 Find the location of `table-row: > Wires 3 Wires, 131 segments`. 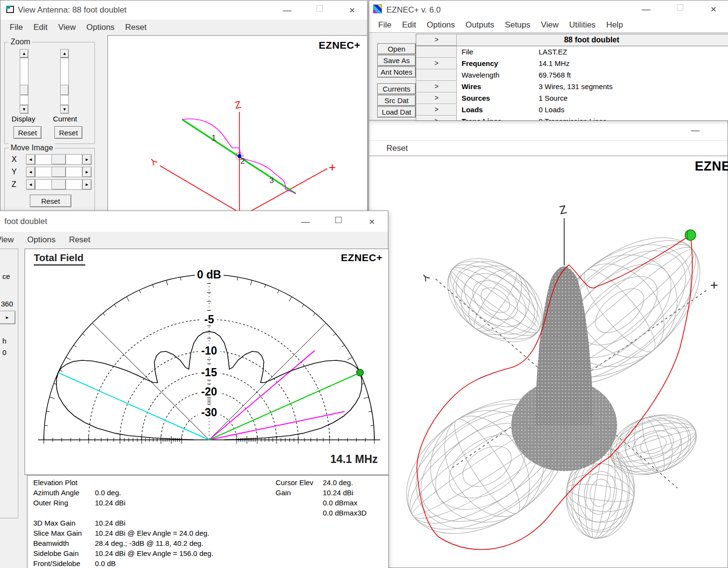

table-row: > Wires 3 Wires, 131 segments is located at coordinates (572, 87).